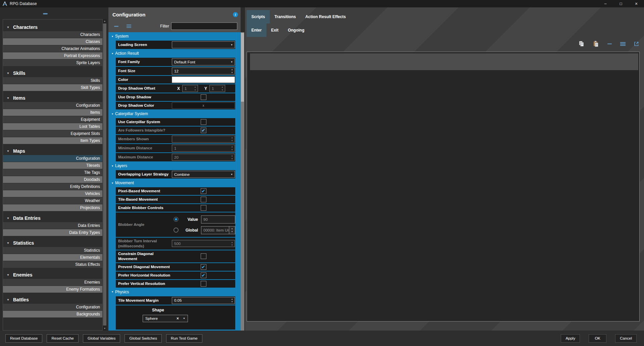 The width and height of the screenshot is (644, 346). Describe the element at coordinates (53, 194) in the screenshot. I see `sidebar-item-vehicles: Vehicles` at that location.